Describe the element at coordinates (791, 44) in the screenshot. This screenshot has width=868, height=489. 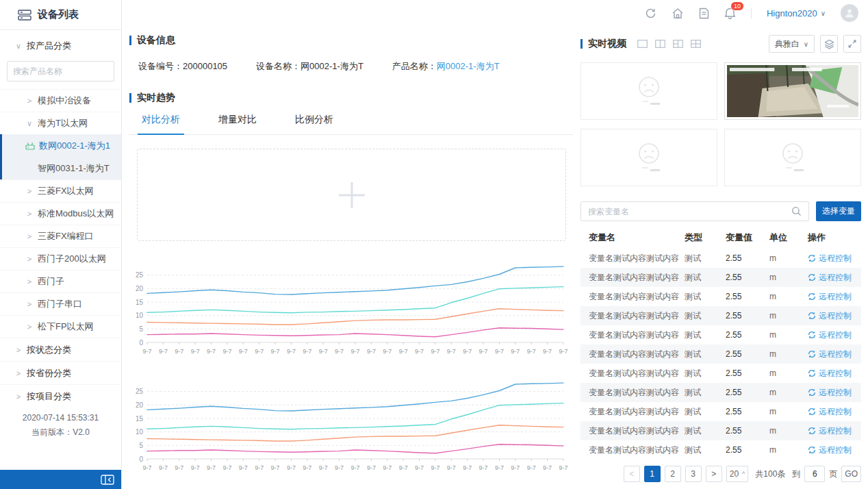
I see `theme-select: 典雅白 ∨` at that location.